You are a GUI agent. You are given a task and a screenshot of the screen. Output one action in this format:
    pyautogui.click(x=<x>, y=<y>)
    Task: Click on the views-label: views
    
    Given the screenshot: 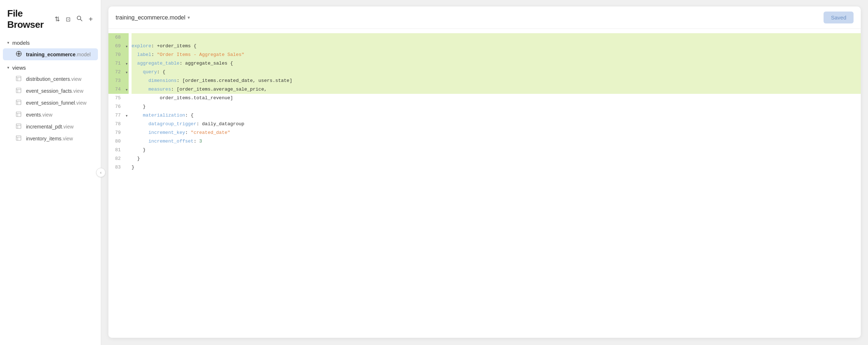 What is the action you would take?
    pyautogui.click(x=19, y=68)
    